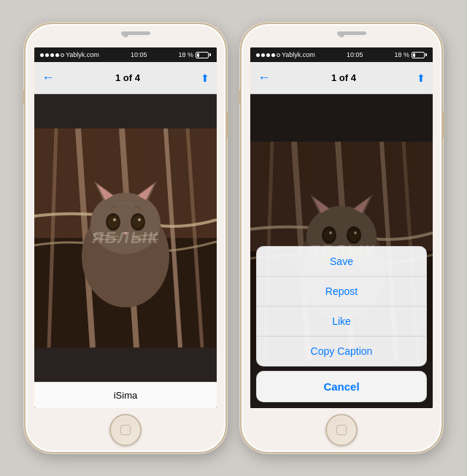 Image resolution: width=467 pixels, height=476 pixels. What do you see at coordinates (341, 55) in the screenshot?
I see `status-bar-right: Yablyk.com 10:05 18 %` at bounding box center [341, 55].